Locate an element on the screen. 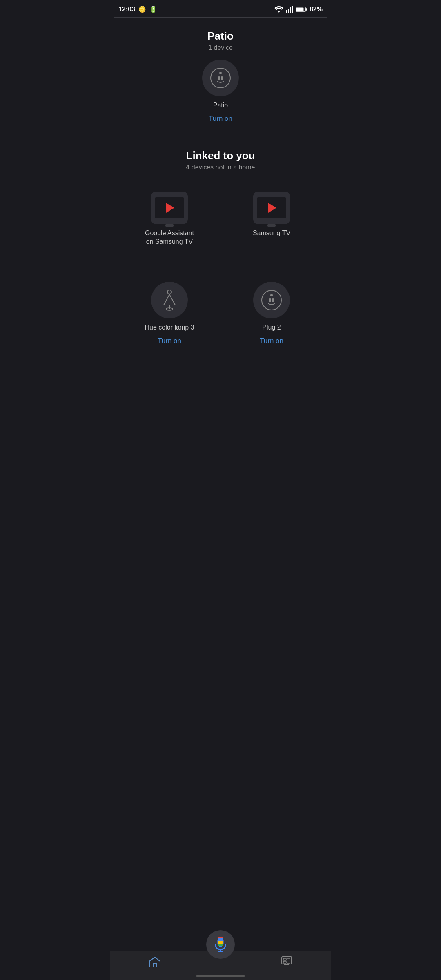 Image resolution: width=441 pixels, height=980 pixels. patio-turn-on-button: Turn on is located at coordinates (220, 119).